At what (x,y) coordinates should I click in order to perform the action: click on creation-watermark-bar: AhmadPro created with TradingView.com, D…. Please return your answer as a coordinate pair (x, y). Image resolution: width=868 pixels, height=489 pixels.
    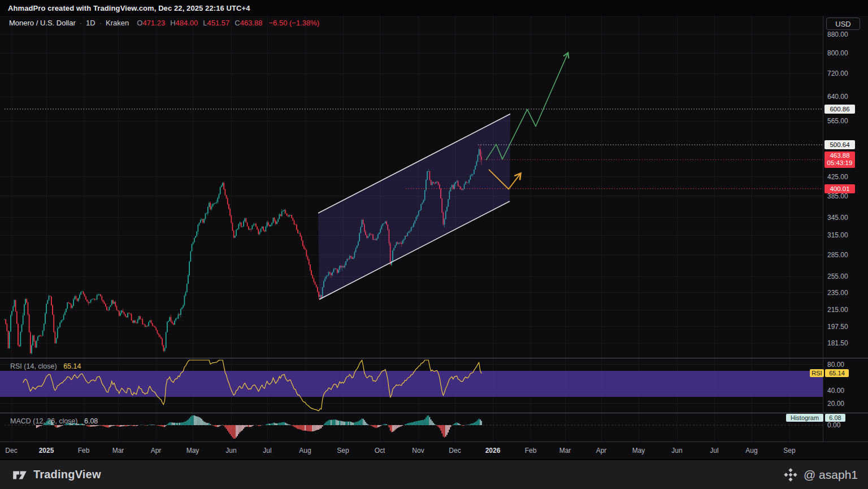
    Looking at the image, I should click on (434, 8).